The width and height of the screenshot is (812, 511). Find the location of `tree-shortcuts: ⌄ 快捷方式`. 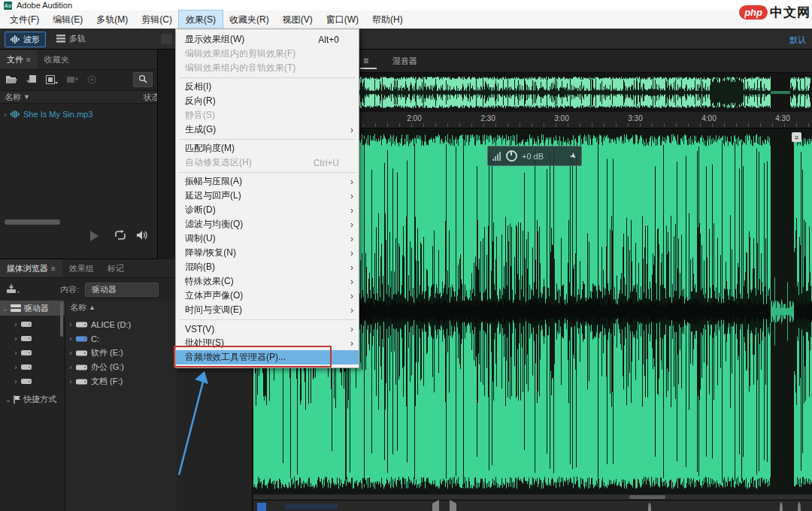

tree-shortcuts: ⌄ 快捷方式 is located at coordinates (34, 400).